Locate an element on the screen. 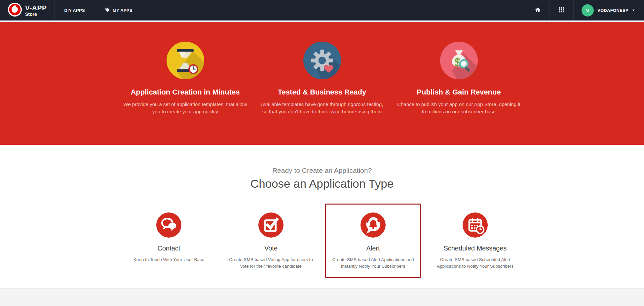 The image size is (644, 306). nav-item-label: MY APPS is located at coordinates (123, 11).